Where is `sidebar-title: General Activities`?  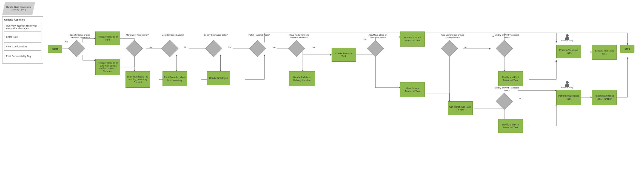
sidebar-title: General Activities is located at coordinates (23, 20).